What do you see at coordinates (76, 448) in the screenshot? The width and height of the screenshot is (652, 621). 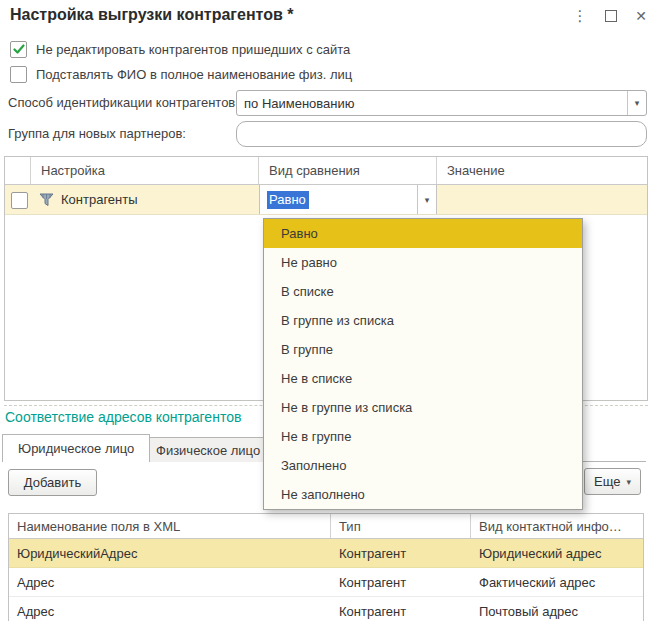 I see `tab-legal-entity: Юридическое лицо` at bounding box center [76, 448].